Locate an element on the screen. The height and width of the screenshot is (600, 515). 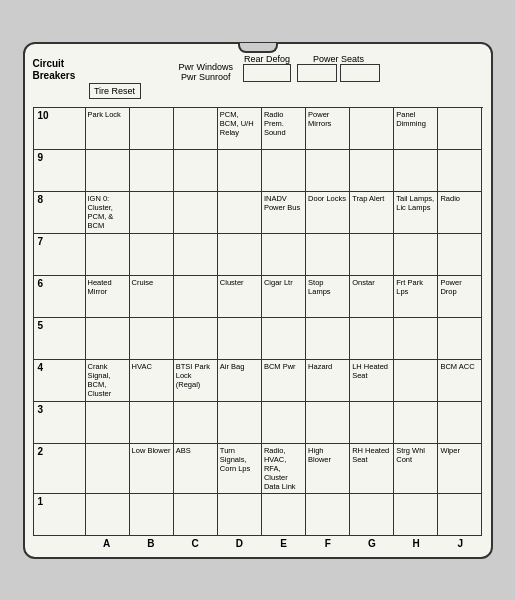
cell-7-F is located at coordinates (328, 255).